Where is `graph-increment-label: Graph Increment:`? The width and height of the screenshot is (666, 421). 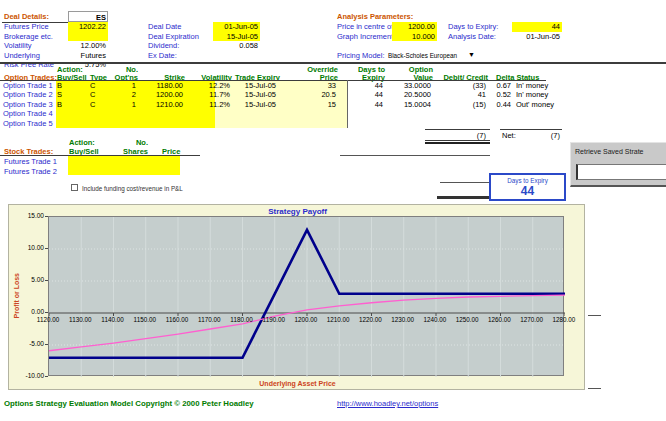 graph-increment-label: Graph Increment: is located at coordinates (366, 37).